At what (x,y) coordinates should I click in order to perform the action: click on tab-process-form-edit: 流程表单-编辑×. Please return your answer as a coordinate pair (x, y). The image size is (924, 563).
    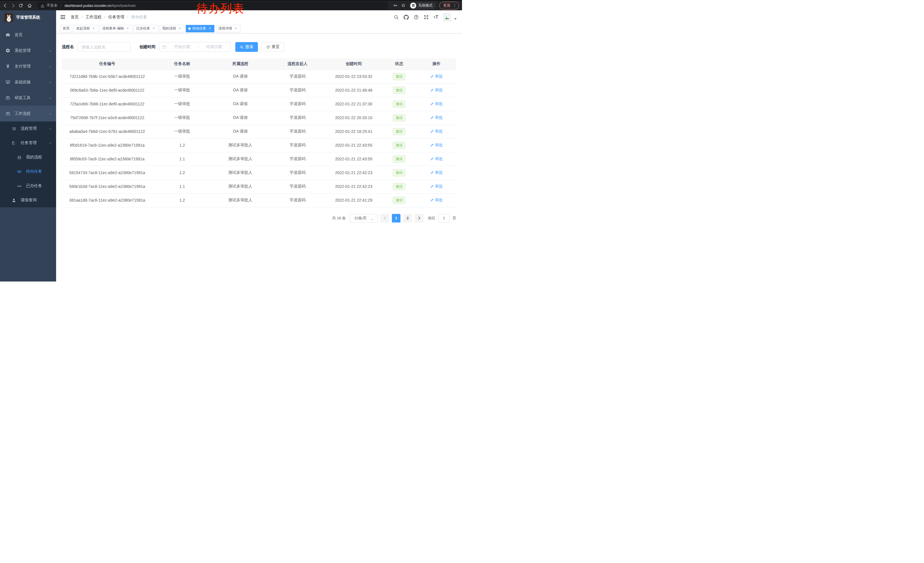
    Looking at the image, I should click on (116, 29).